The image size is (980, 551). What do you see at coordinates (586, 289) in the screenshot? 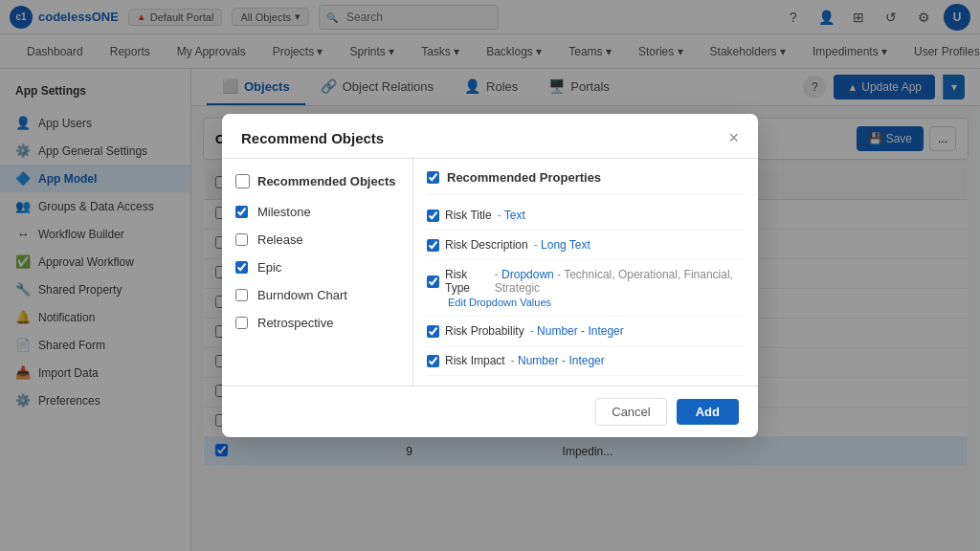
I see `modal-properties-list: Risk Title - Text Risk Description - Lon…` at bounding box center [586, 289].